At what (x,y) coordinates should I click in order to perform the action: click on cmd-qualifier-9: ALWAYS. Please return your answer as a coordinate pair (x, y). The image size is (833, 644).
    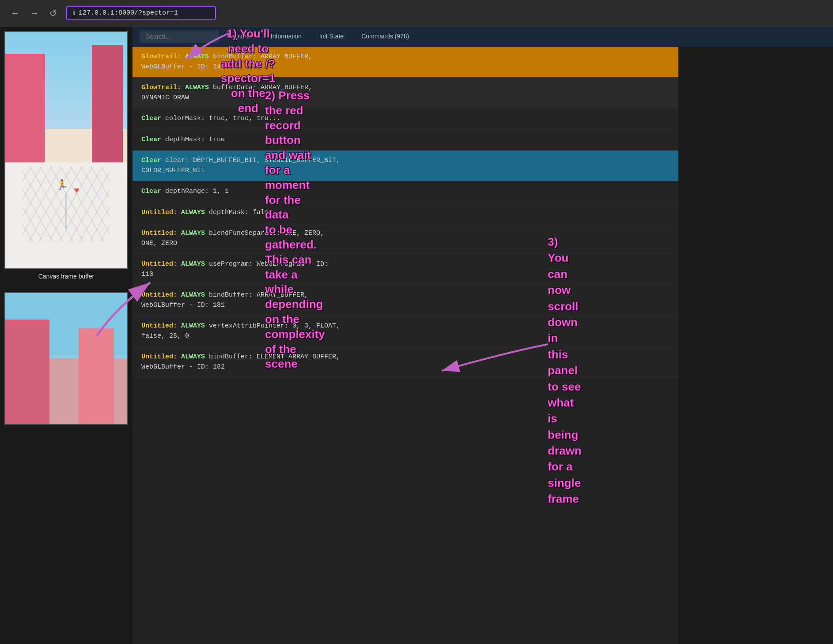
    Looking at the image, I should click on (195, 264).